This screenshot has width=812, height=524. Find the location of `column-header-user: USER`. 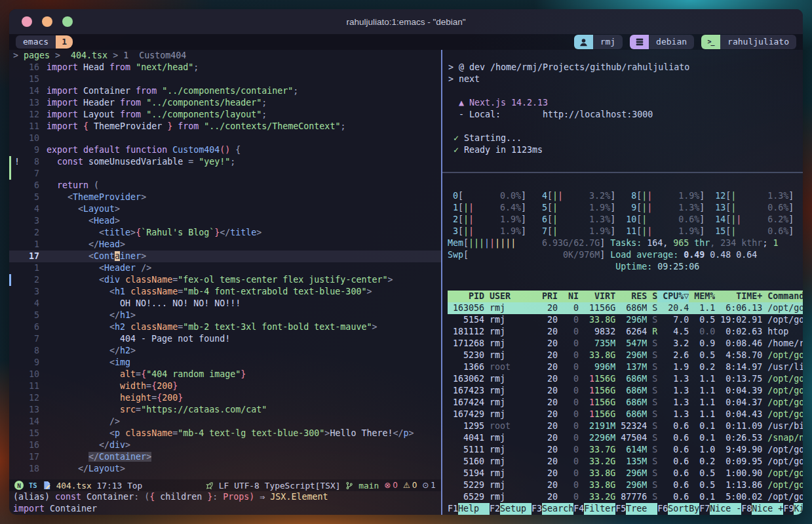

column-header-user: USER is located at coordinates (511, 296).